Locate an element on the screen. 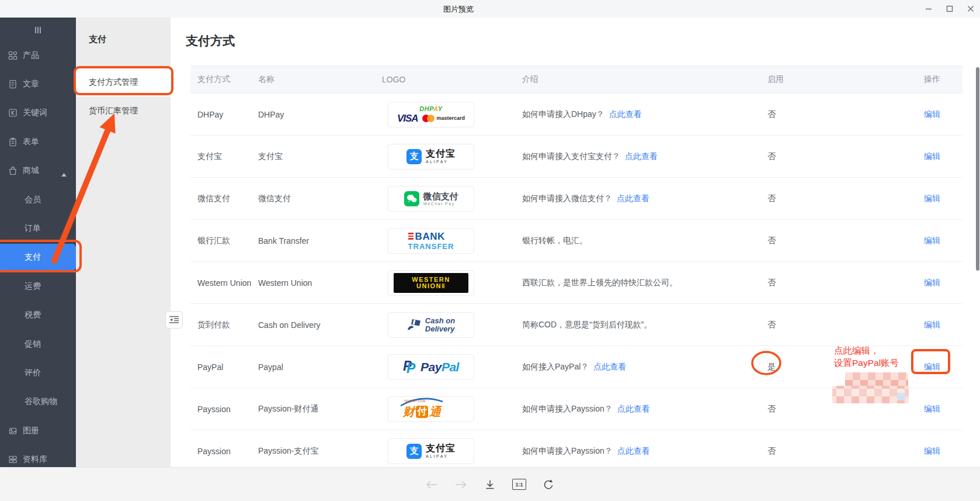  table-row-银行汇款-Bank Transfer: 银行汇款Bank TransferBANKTRANSFER银行转帐，电汇。否编辑 is located at coordinates (576, 241).